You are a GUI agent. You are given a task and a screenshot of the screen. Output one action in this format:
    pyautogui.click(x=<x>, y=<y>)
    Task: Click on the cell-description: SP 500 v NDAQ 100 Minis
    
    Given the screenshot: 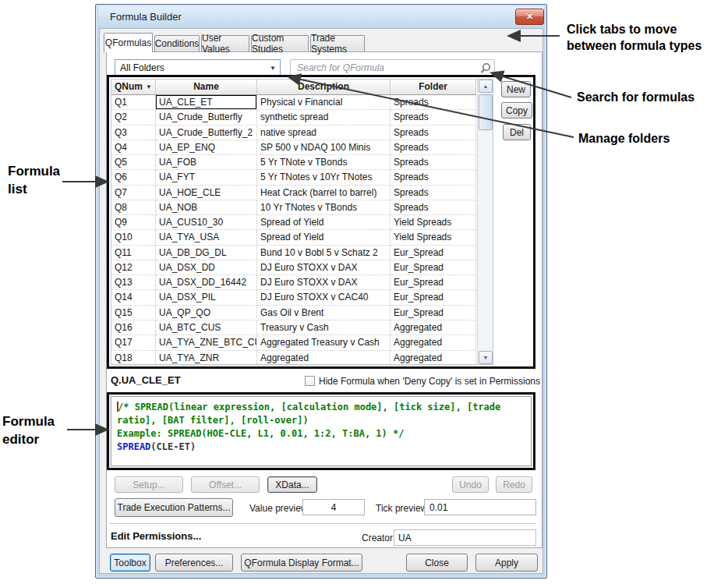 What is the action you would take?
    pyautogui.click(x=324, y=148)
    